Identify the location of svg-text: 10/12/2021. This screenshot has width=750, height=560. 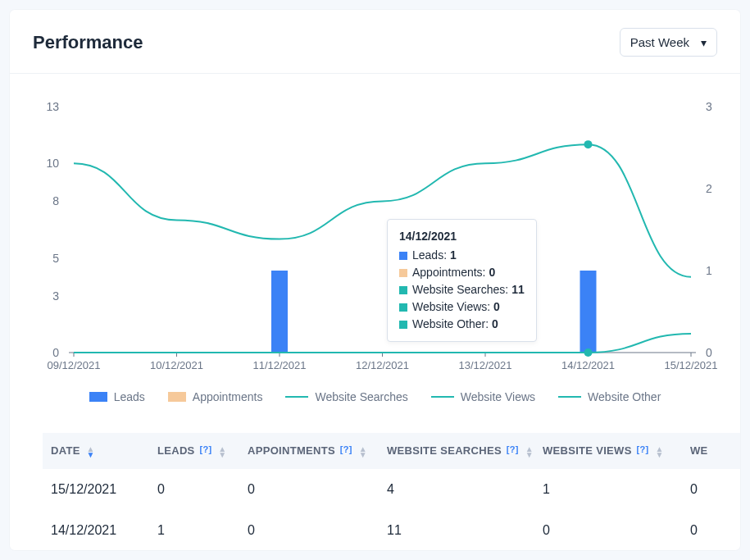
(177, 366).